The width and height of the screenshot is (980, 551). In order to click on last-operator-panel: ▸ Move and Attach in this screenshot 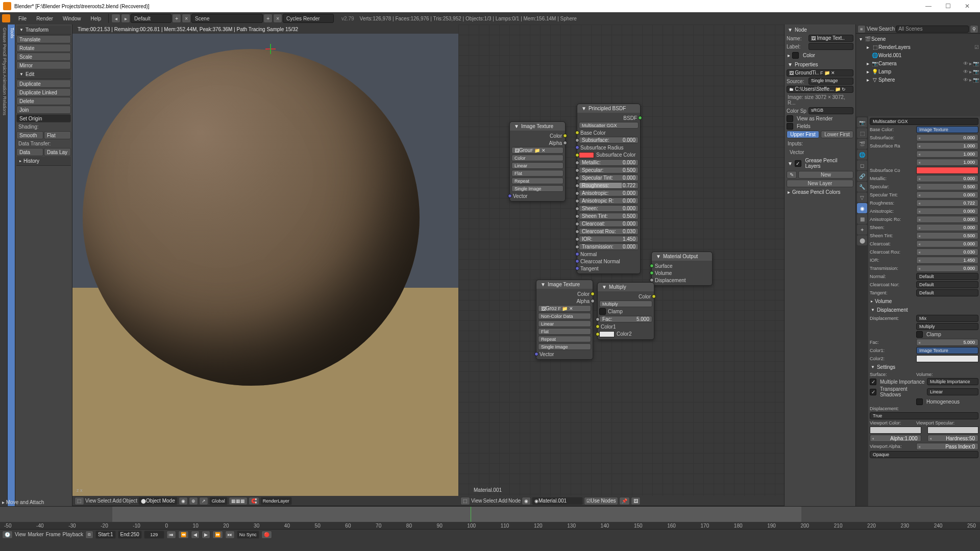, I will do `click(23, 502)`.